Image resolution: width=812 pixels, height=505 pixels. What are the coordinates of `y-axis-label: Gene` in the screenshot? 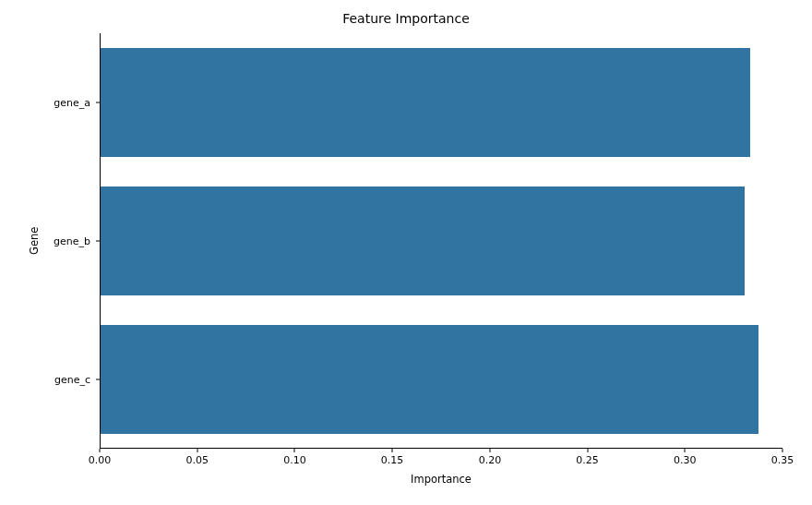 It's located at (34, 241).